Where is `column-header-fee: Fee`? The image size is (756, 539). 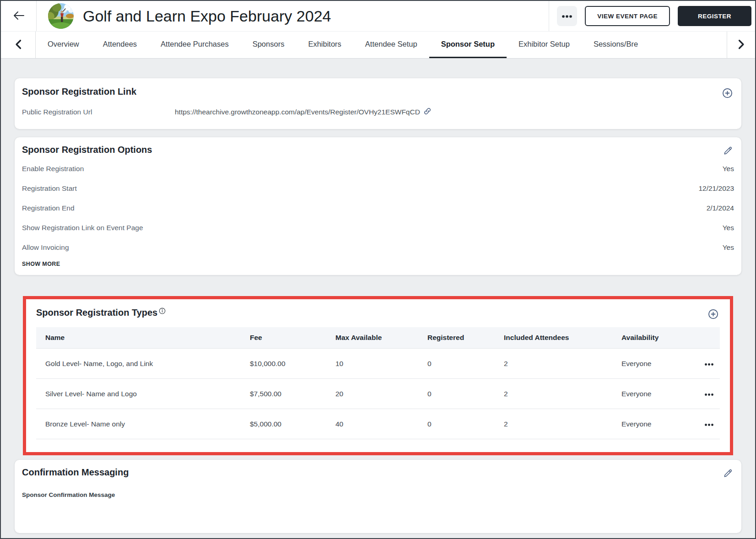
column-header-fee: Fee is located at coordinates (293, 338).